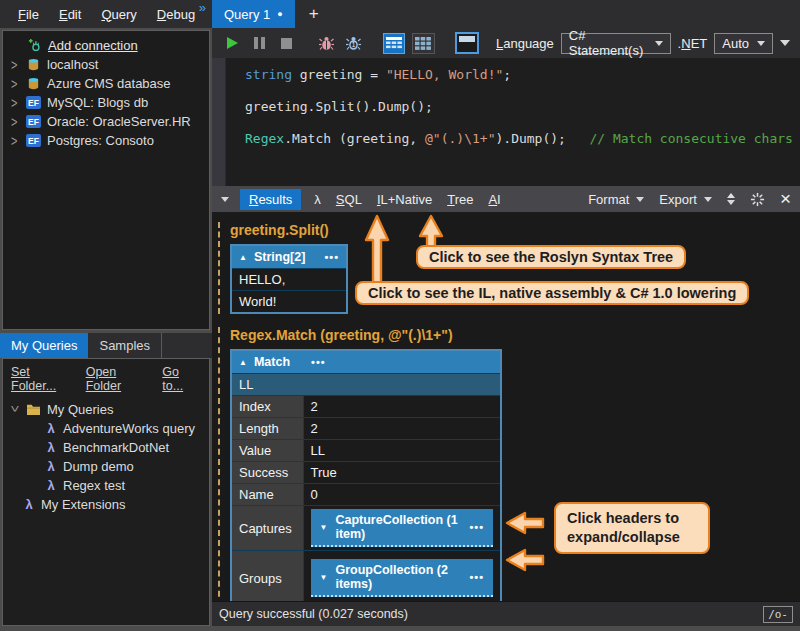 This screenshot has width=800, height=631. What do you see at coordinates (494, 200) in the screenshot?
I see `tab-ai: AI` at bounding box center [494, 200].